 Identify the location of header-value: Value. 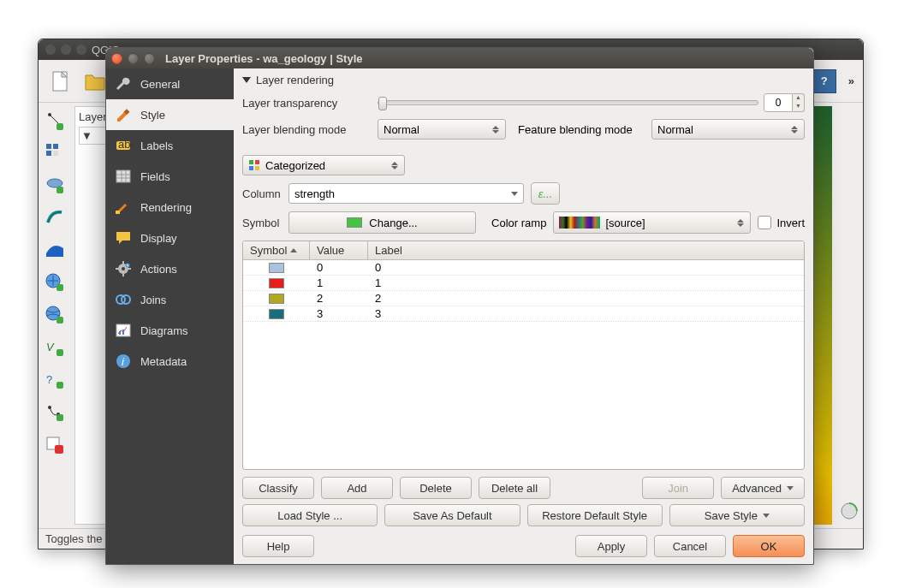
(339, 250).